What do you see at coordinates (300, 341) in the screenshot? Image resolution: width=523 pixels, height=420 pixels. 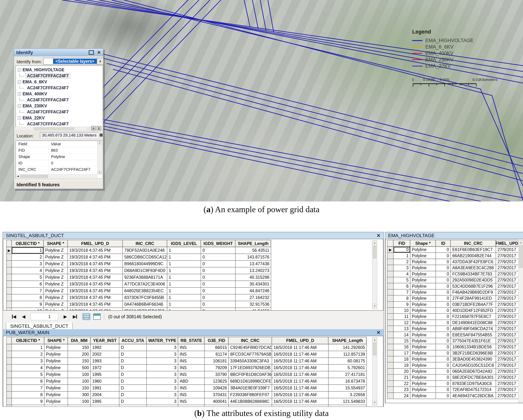 I see `column-header: FMEL_UPD_D` at bounding box center [300, 341].